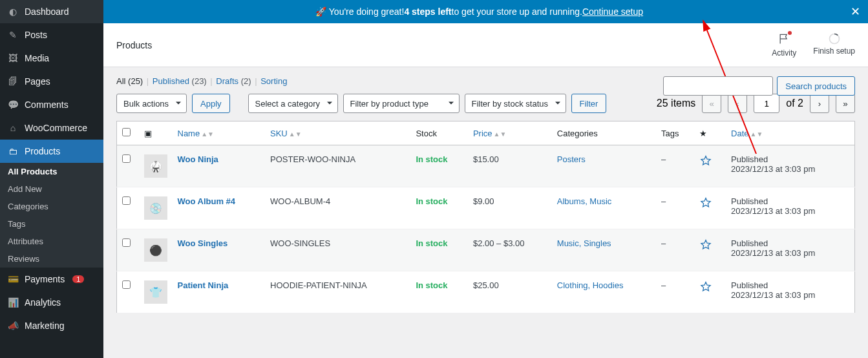 The image size is (868, 358). Describe the element at coordinates (795, 103) in the screenshot. I see `page-of-label: of 2` at that location.